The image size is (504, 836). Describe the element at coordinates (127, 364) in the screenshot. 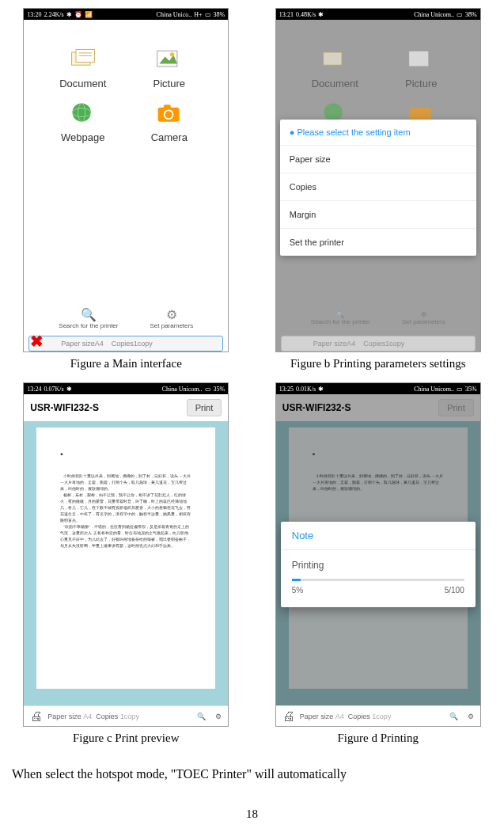

I see `figure-a-caption: Figure a Main interface` at that location.